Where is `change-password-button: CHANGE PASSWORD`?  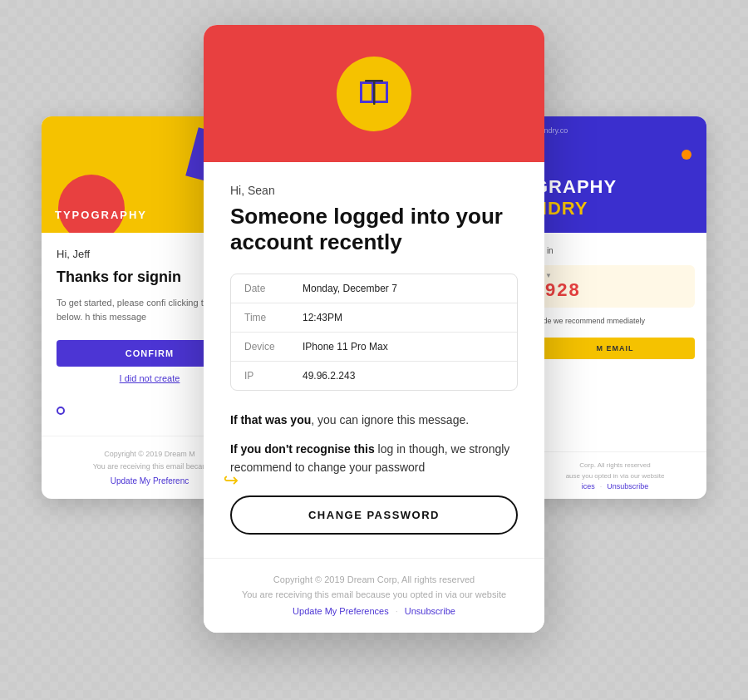
change-password-button: CHANGE PASSWORD is located at coordinates (374, 515).